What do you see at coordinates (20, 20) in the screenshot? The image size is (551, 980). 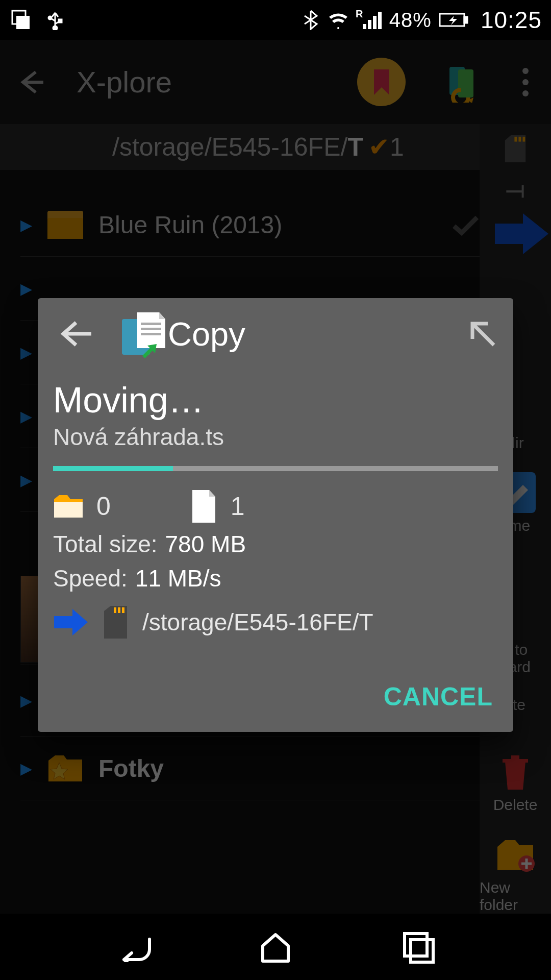 I see `multiwindow-icon` at bounding box center [20, 20].